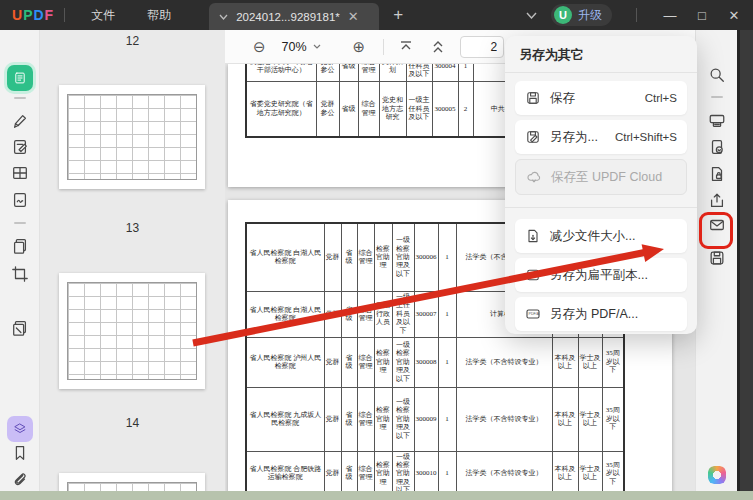 Image resolution: width=753 pixels, height=500 pixels. I want to click on scroll-to-top-icon, so click(406, 47).